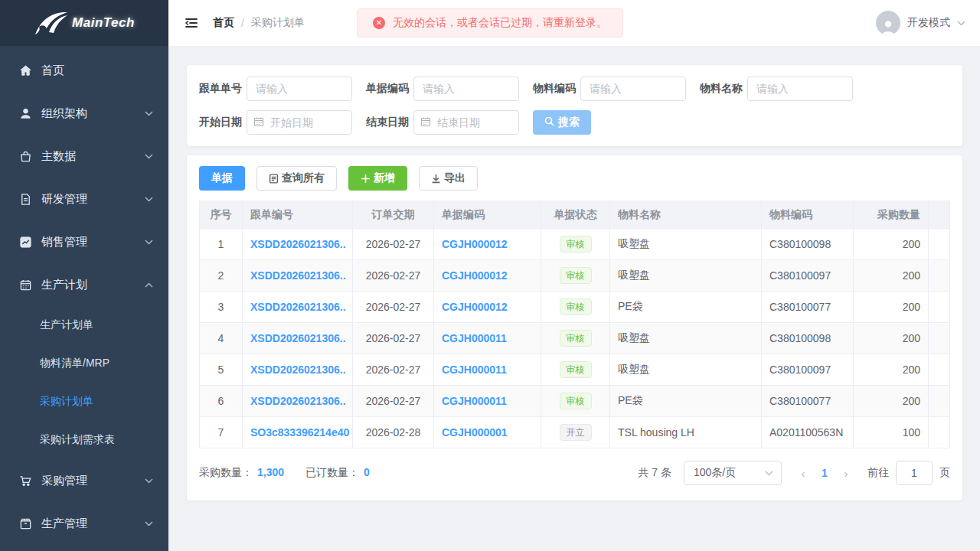  I want to click on sidebar-item: 主数据, so click(84, 156).